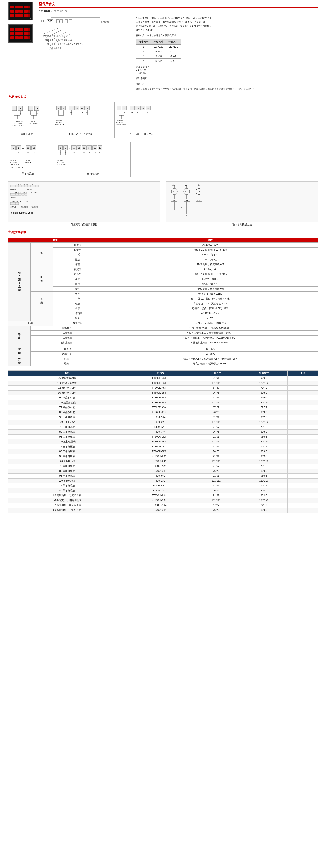 The image size is (326, 868). What do you see at coordinates (227, 89) in the screenshot?
I see `model-note: 说明：命名义是对产品型号中的符号所对应的不同含义作出的概括说明，选型时请参见详细…` at bounding box center [227, 89].